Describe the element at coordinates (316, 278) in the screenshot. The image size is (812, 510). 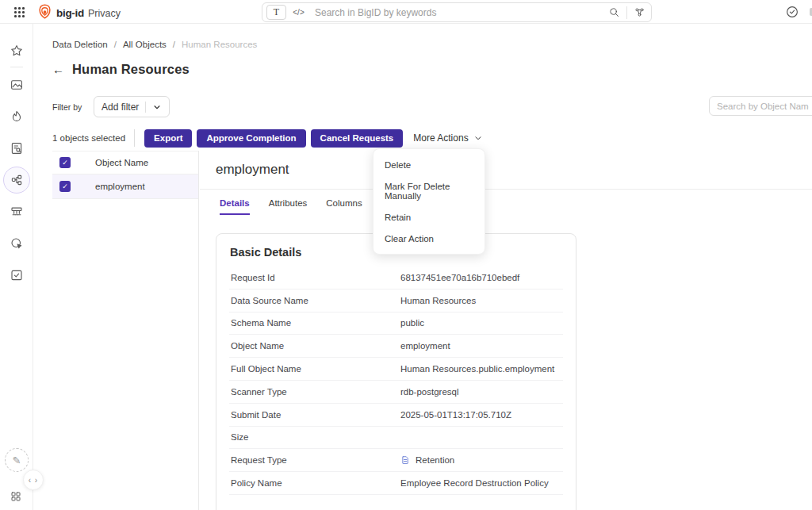
I see `row-label: Request Id` at that location.